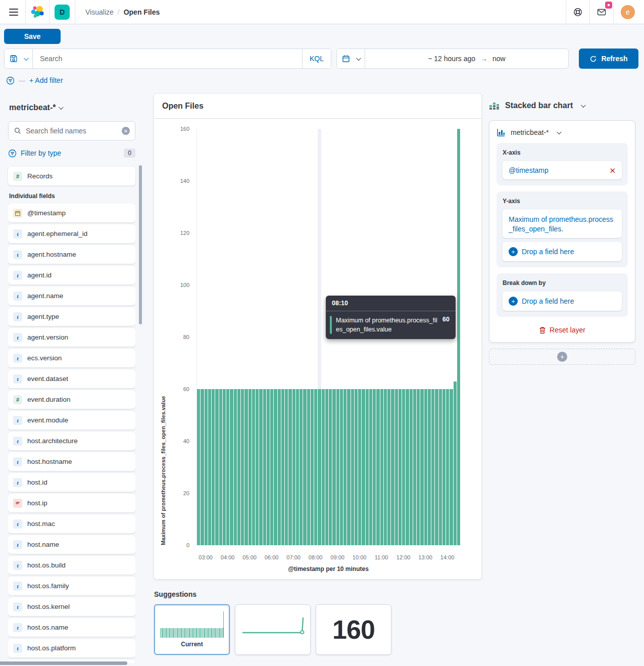  What do you see at coordinates (72, 316) in the screenshot?
I see `field-item: tagent.type` at bounding box center [72, 316].